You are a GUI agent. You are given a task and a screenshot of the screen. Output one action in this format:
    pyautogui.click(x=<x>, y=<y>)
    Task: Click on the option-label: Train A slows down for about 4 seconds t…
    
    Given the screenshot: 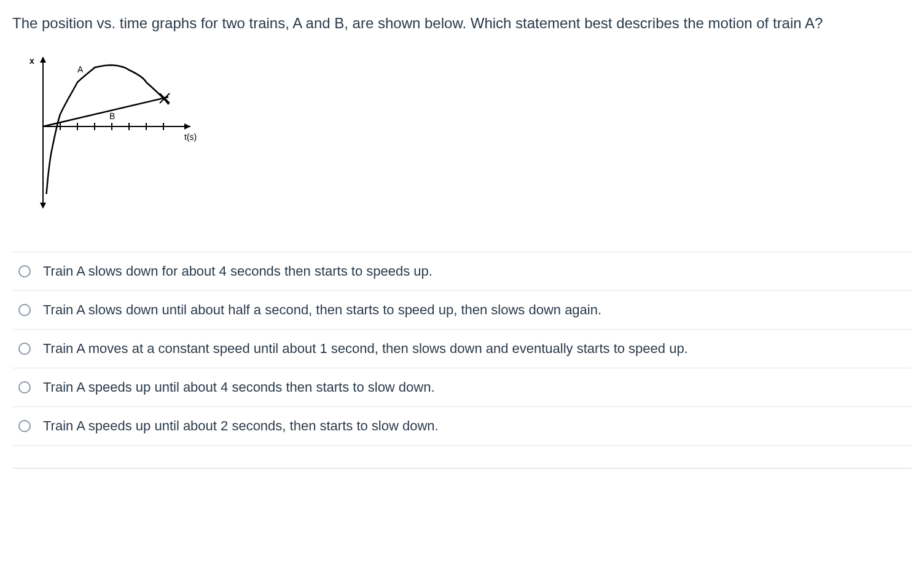 What is the action you would take?
    pyautogui.click(x=238, y=271)
    